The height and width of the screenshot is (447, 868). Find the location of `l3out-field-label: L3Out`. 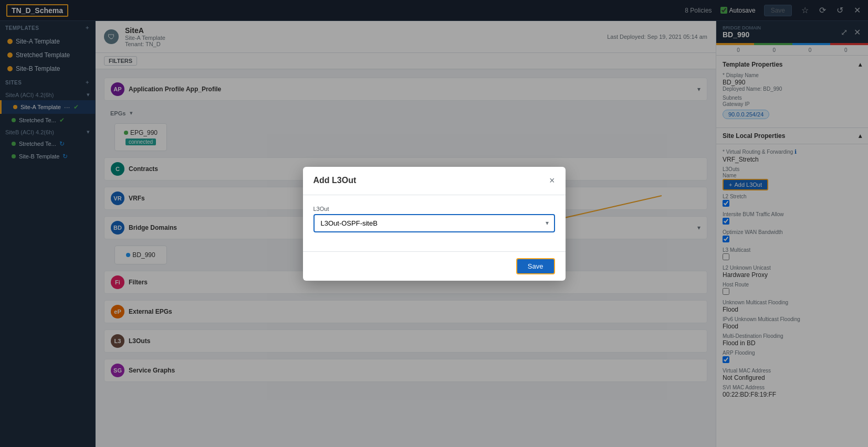

l3out-field-label: L3Out is located at coordinates (434, 209).